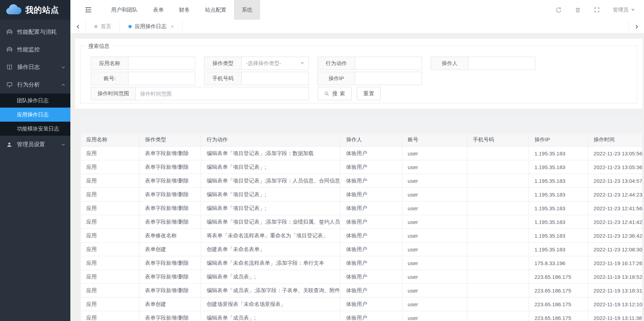  I want to click on fullscreen-icon, so click(597, 10).